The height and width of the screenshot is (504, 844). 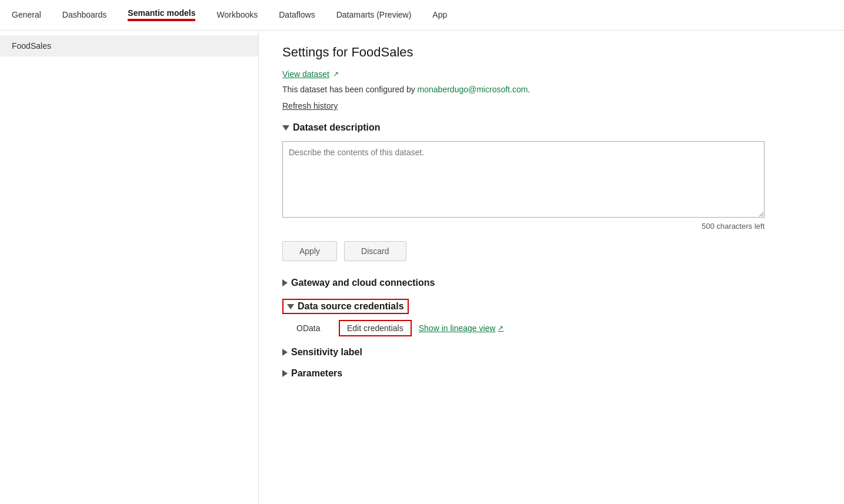 What do you see at coordinates (552, 352) in the screenshot?
I see `sensitivity-section: Sensitivity label` at bounding box center [552, 352].